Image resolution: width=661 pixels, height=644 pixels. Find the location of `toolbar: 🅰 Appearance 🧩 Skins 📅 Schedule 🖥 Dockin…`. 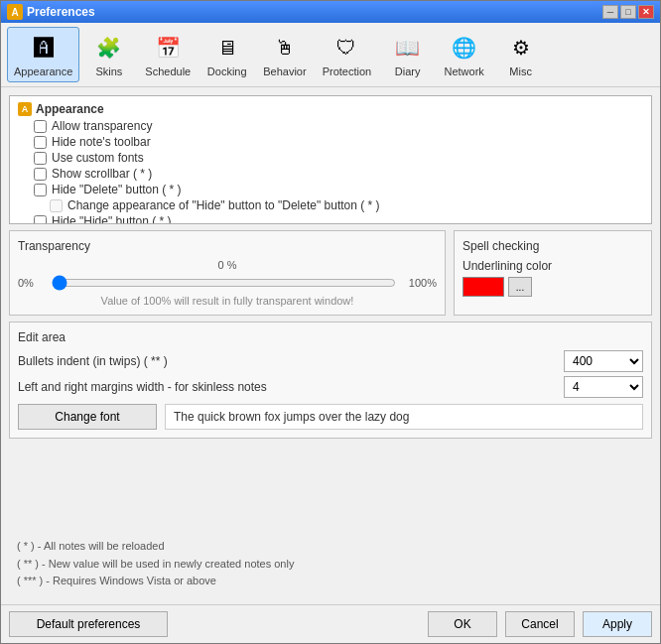

toolbar: 🅰 Appearance 🧩 Skins 📅 Schedule 🖥 Dockin… is located at coordinates (330, 56).